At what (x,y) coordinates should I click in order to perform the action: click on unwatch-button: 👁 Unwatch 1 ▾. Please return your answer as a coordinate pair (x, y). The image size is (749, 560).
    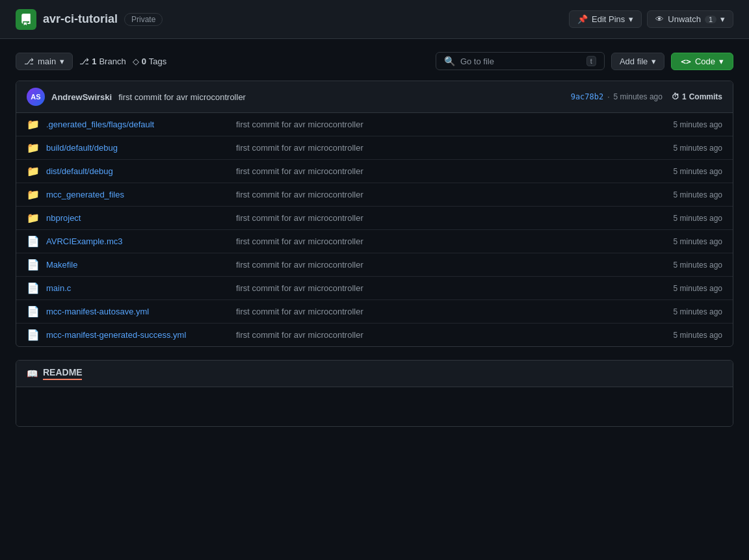
    Looking at the image, I should click on (690, 19).